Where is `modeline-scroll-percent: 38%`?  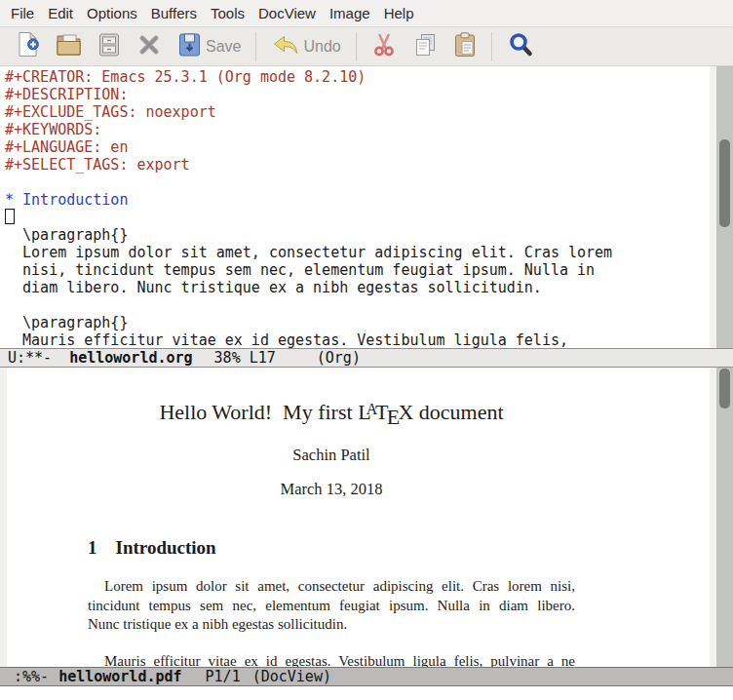 modeline-scroll-percent: 38% is located at coordinates (228, 358).